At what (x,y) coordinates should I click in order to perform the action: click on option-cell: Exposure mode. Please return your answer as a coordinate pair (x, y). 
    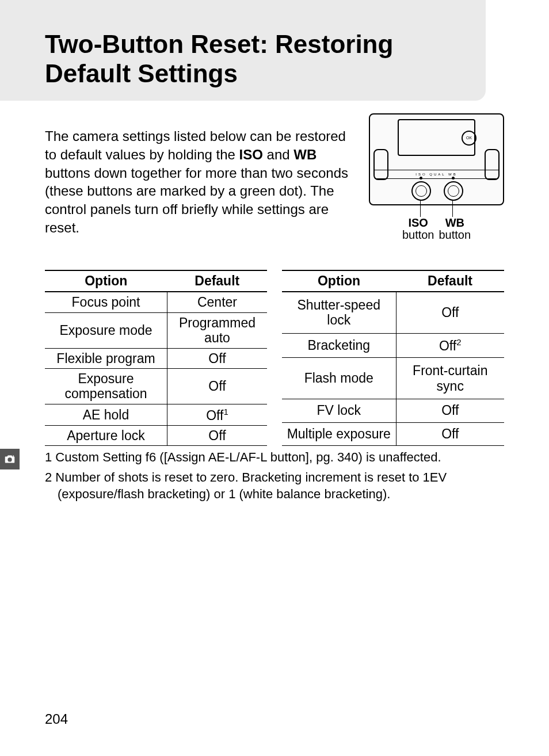
    Looking at the image, I should click on (106, 330).